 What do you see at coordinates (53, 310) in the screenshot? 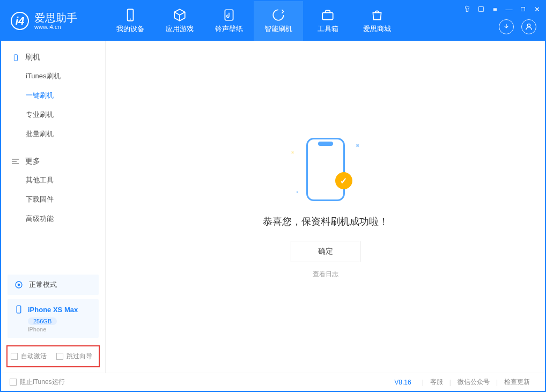
I see `device-name: iPhone XS Max` at bounding box center [53, 310].